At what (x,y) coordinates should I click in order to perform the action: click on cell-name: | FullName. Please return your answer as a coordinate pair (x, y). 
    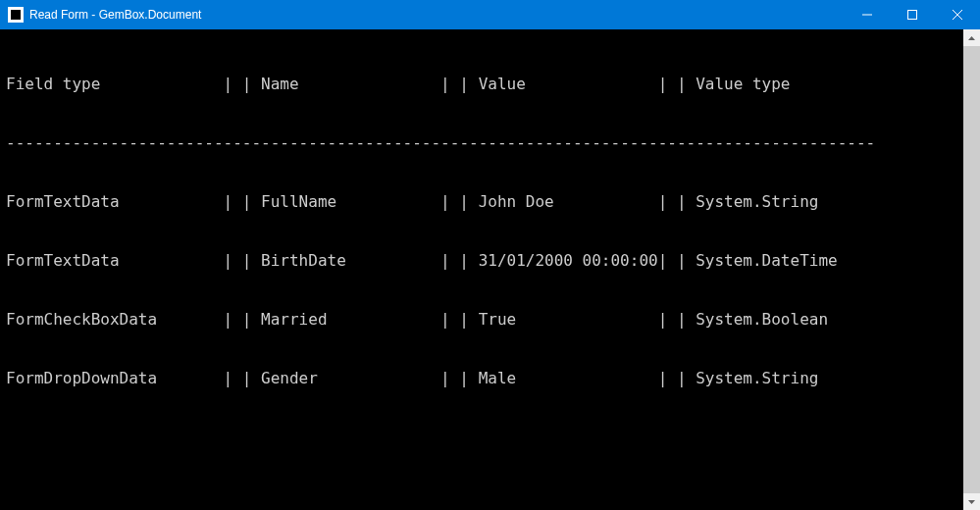
    Looking at the image, I should click on (333, 202).